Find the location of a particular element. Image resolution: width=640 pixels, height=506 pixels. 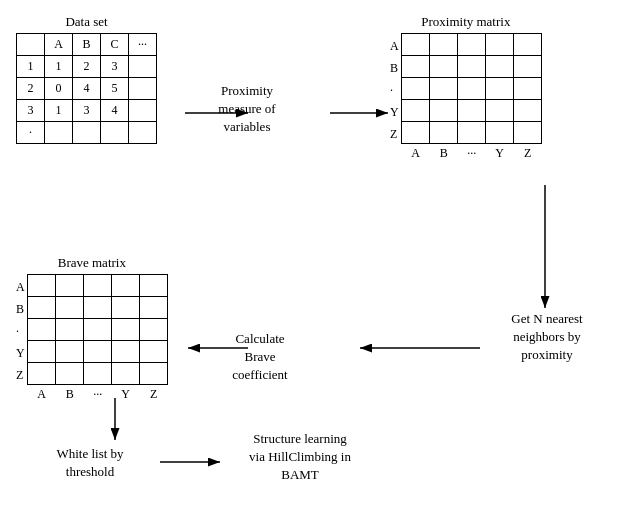

brave-matrix-section: Brave matrix A B · Y Z is located at coordinates (92, 328).